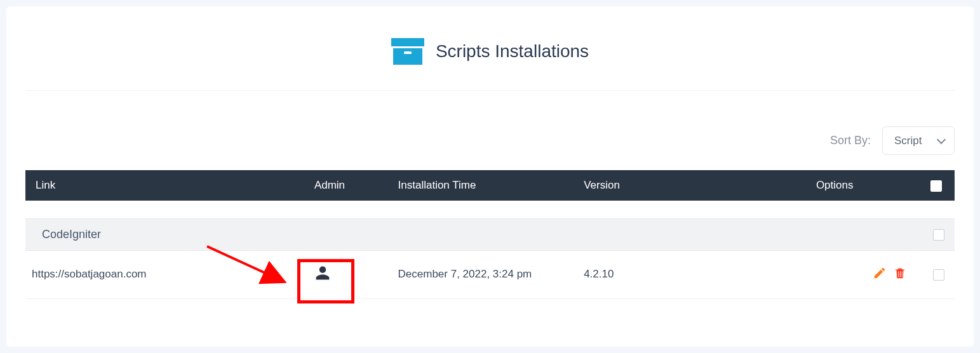  I want to click on group-checkbox, so click(939, 235).